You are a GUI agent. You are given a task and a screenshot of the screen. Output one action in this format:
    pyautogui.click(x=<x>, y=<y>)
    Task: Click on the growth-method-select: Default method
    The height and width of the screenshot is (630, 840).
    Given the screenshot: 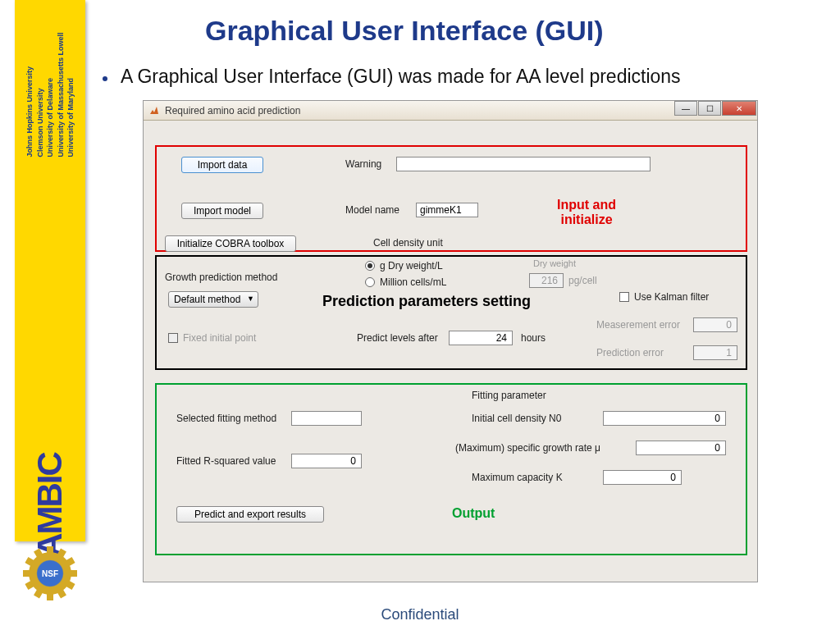 What is the action you would take?
    pyautogui.click(x=213, y=299)
    